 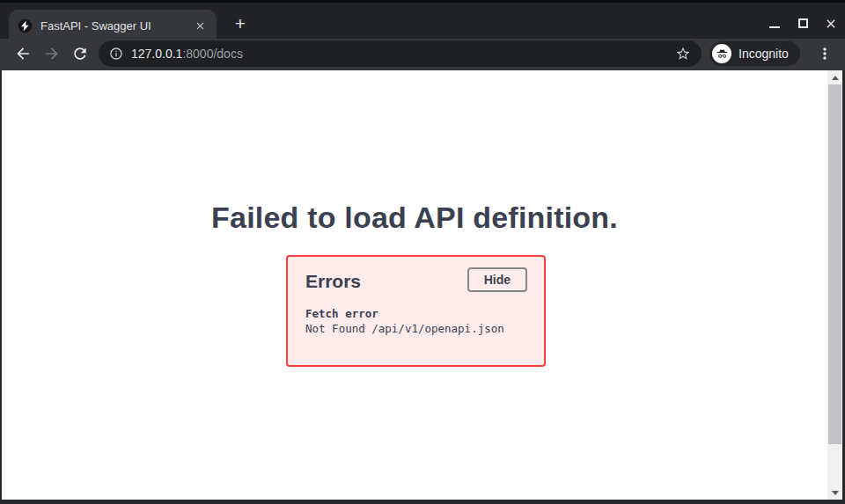 I want to click on back-button, so click(x=23, y=54).